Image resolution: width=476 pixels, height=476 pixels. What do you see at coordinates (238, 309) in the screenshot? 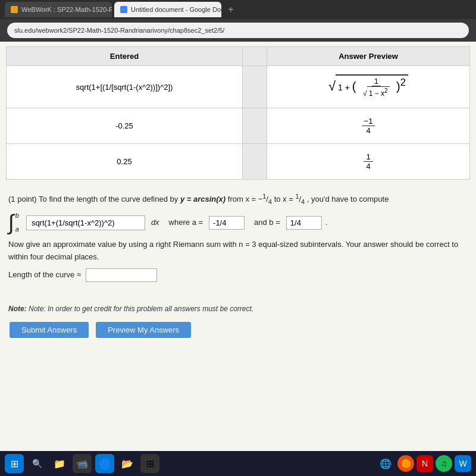
I see `note-text: Note: Note: In order to get credit for t…` at bounding box center [238, 309].